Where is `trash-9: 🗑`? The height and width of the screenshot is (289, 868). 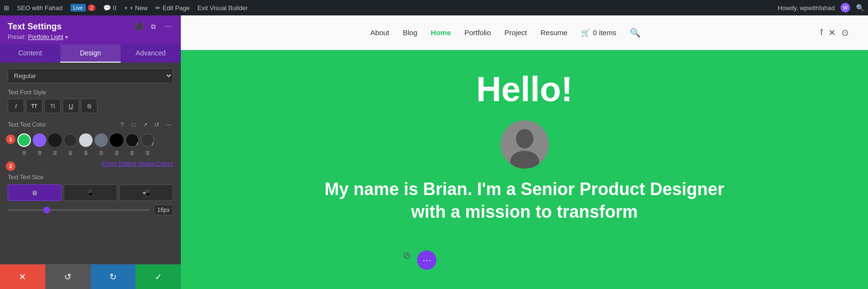 trash-9: 🗑 is located at coordinates (148, 153).